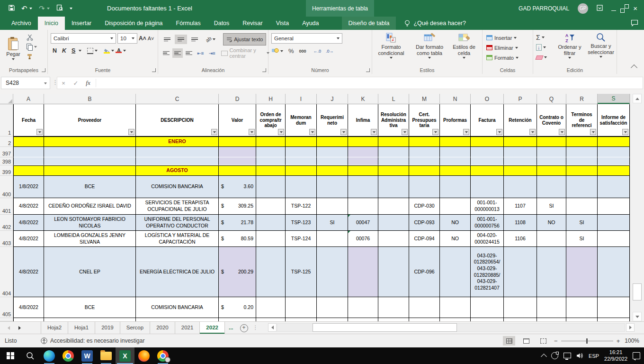  What do you see at coordinates (555, 355) in the screenshot?
I see `onedrive-icon` at bounding box center [555, 355].